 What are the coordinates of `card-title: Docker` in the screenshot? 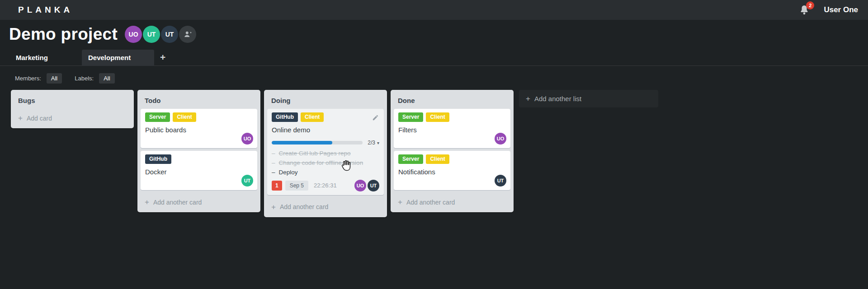 It's located at (199, 172).